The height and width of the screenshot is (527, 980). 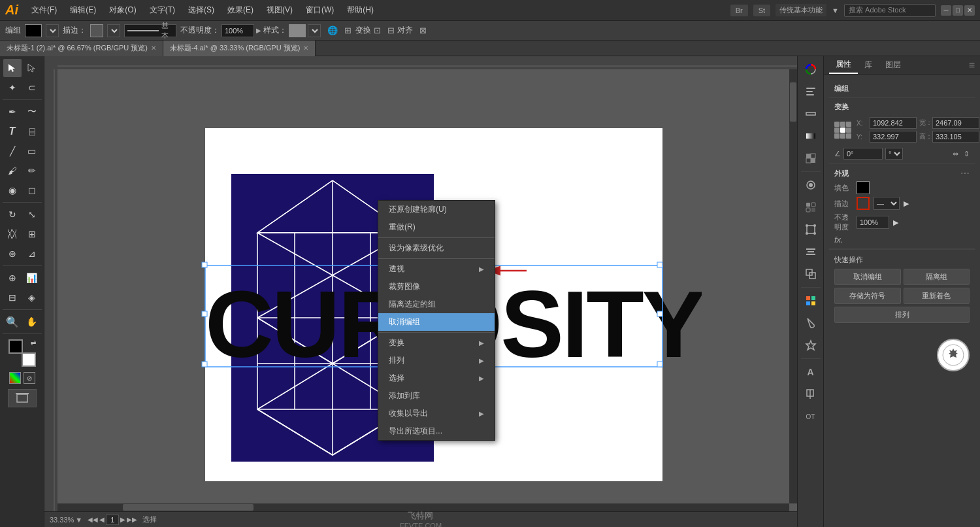 I want to click on transform-icon: ⊡, so click(x=378, y=30).